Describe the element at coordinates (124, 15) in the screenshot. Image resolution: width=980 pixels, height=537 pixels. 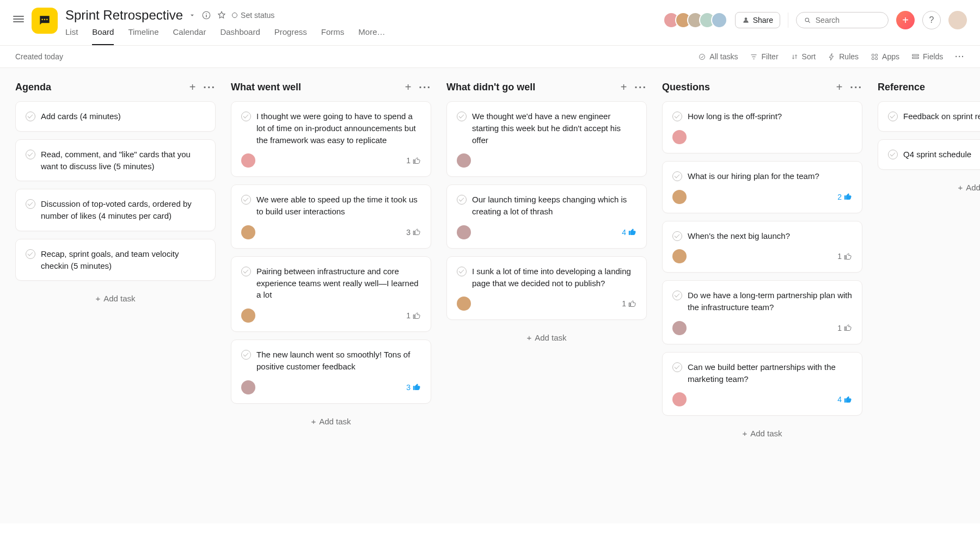
I see `project-title: Sprint Retrospective` at that location.